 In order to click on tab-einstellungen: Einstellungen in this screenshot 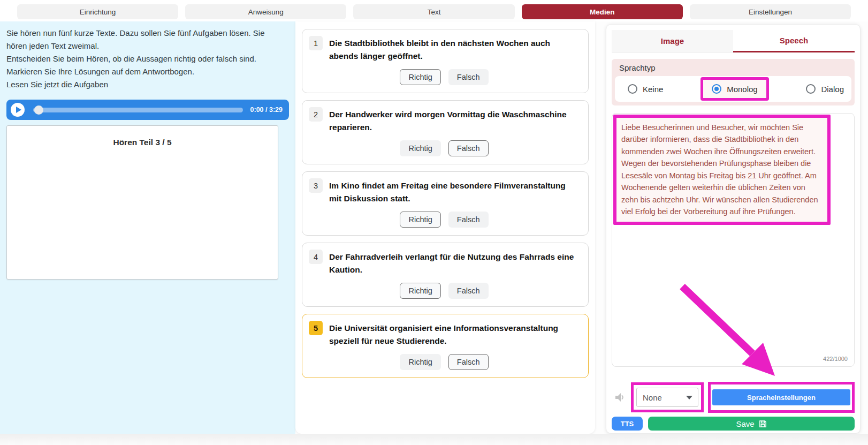, I will do `click(771, 12)`.